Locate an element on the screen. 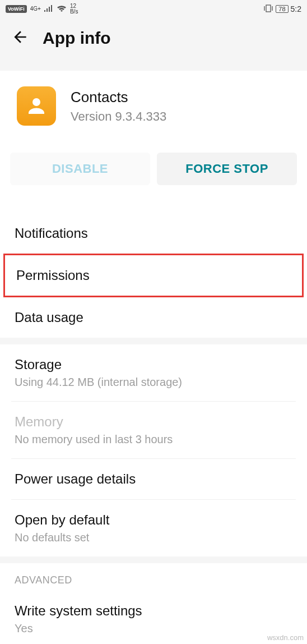 The height and width of the screenshot is (644, 307). storage-sub: Using 44.12 MB (internal storage) is located at coordinates (154, 383).